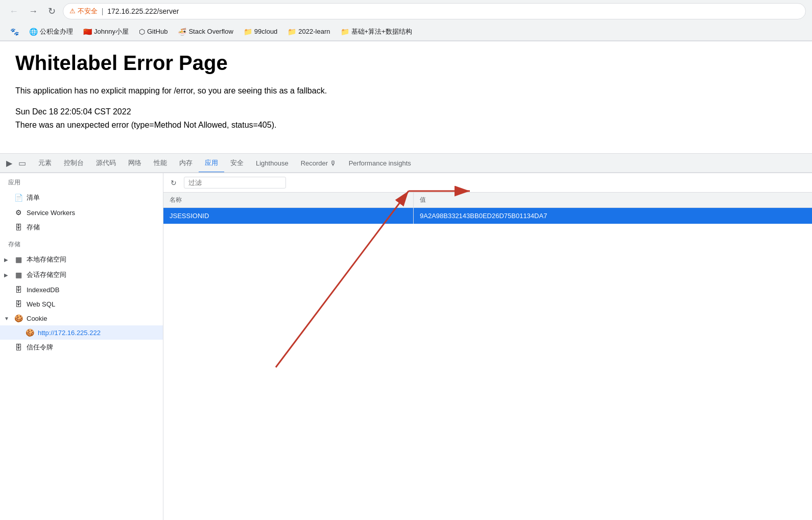 This screenshot has height=520, width=812. Describe the element at coordinates (82, 333) in the screenshot. I see `sidebar-item-cookie-url: 🍪 http://172.16.225.222` at that location.